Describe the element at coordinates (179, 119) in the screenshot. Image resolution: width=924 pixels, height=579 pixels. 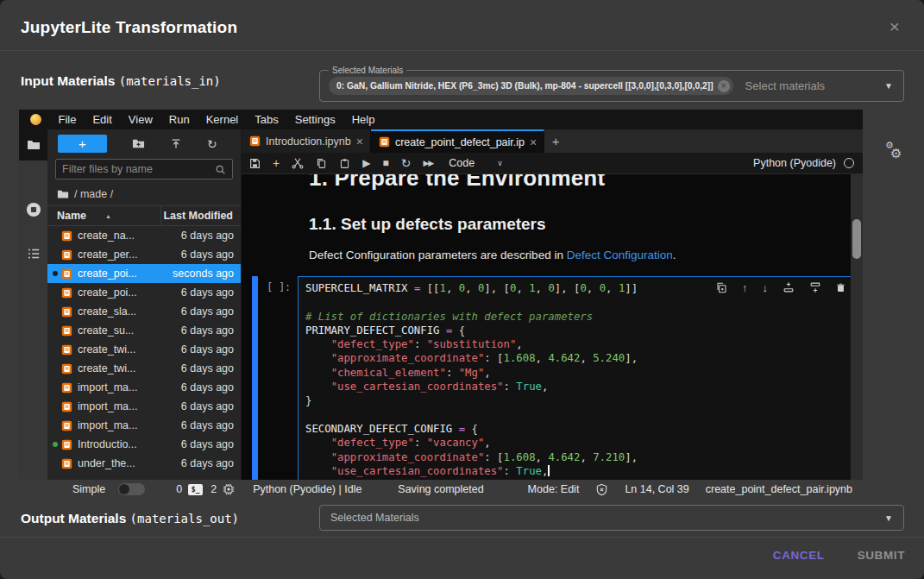
I see `menu-item-run: Run` at that location.